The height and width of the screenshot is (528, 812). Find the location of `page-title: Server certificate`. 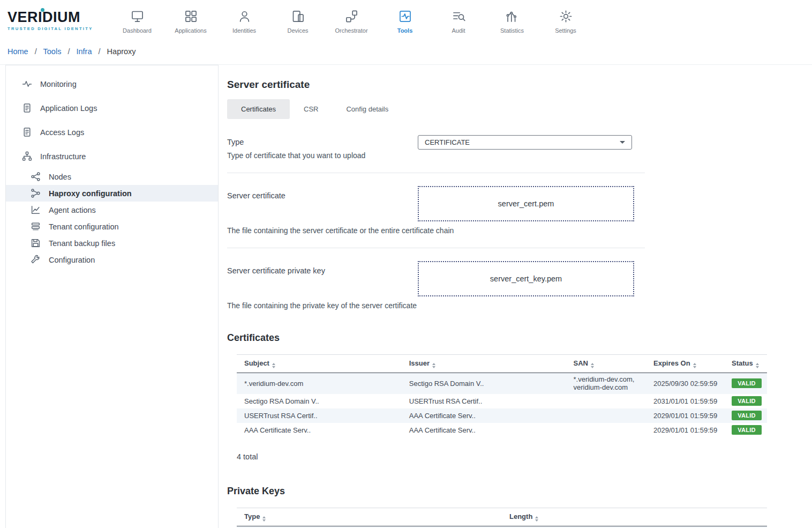

page-title: Server certificate is located at coordinates (520, 85).